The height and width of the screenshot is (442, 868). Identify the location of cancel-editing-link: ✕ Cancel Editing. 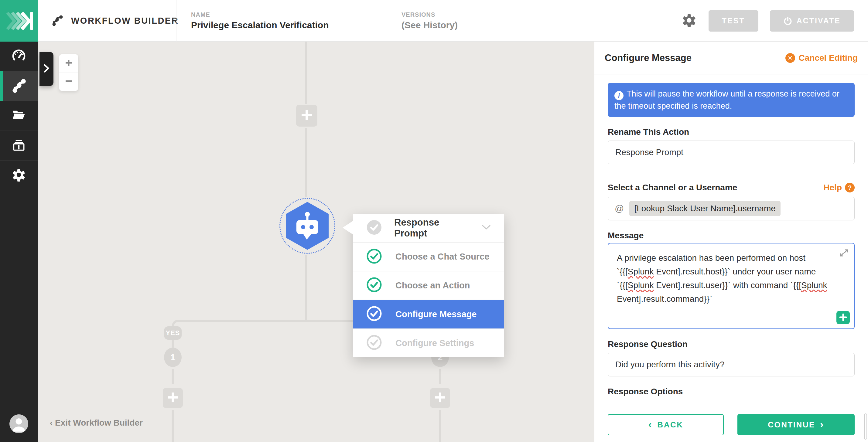
(822, 58).